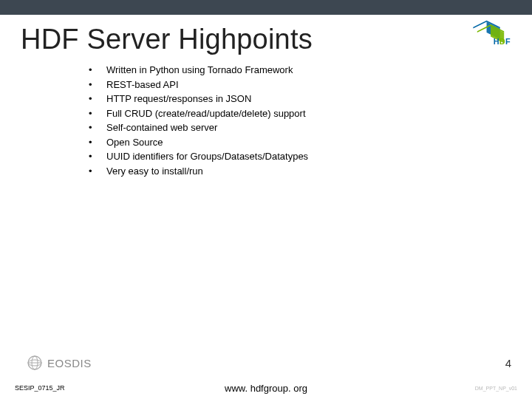 The width and height of the screenshot is (532, 399). I want to click on hdf-logo: H D F, so click(491, 34).